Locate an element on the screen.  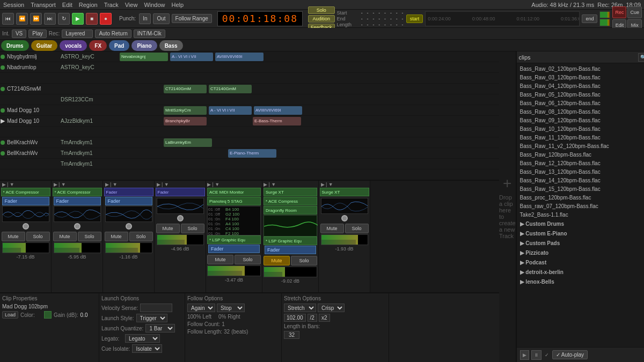
fader-3: Fader is located at coordinates (129, 201).